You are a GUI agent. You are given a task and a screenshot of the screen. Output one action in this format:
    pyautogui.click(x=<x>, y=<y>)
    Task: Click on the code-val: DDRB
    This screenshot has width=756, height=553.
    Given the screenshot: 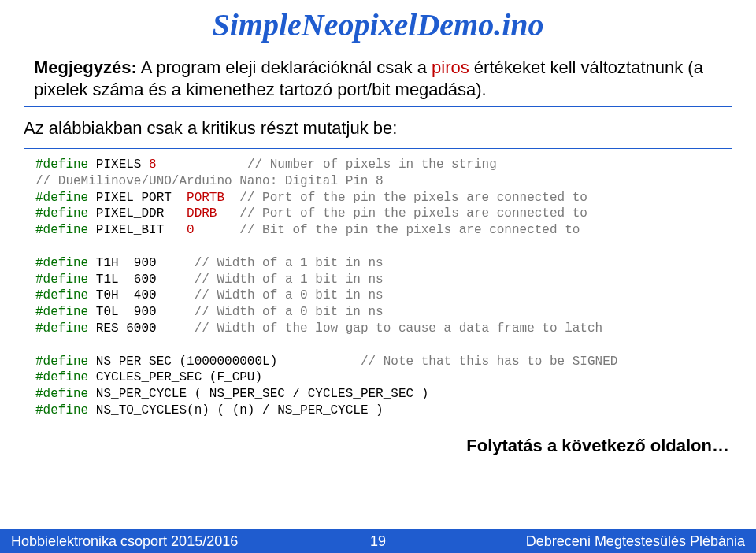 What is the action you would take?
    pyautogui.click(x=202, y=213)
    